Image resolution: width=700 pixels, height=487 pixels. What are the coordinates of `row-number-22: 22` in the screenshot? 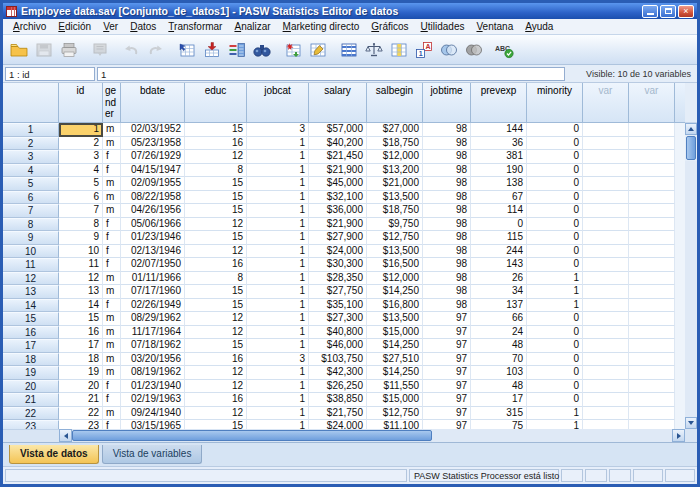 It's located at (31, 414).